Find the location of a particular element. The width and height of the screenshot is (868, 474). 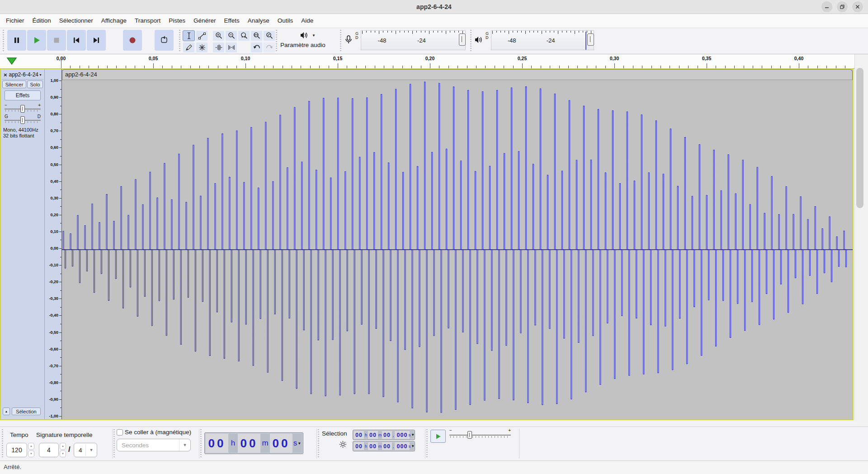

pan-slider: G D is located at coordinates (23, 120).